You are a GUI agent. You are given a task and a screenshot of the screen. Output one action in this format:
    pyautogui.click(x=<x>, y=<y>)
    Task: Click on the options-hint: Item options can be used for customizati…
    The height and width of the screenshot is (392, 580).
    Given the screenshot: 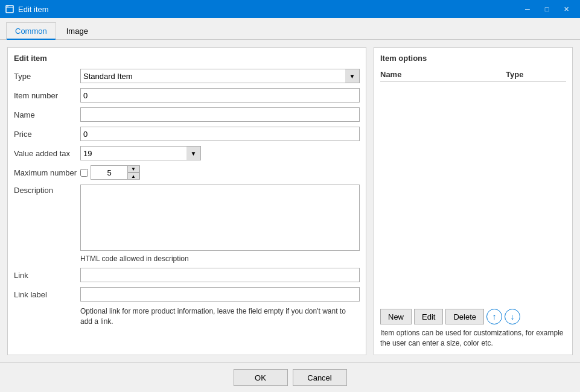 What is the action you would take?
    pyautogui.click(x=473, y=338)
    